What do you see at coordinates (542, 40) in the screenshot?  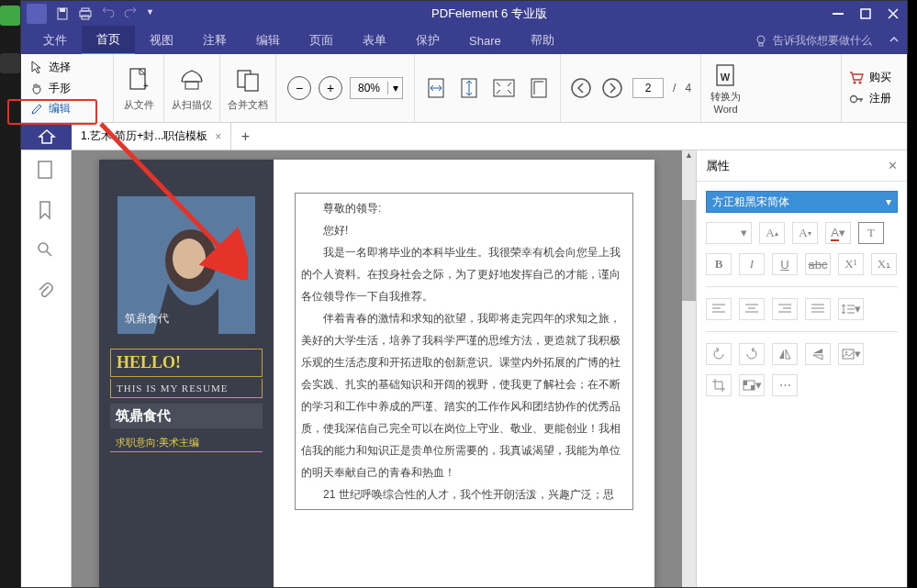 I see `menu-help: 帮助` at bounding box center [542, 40].